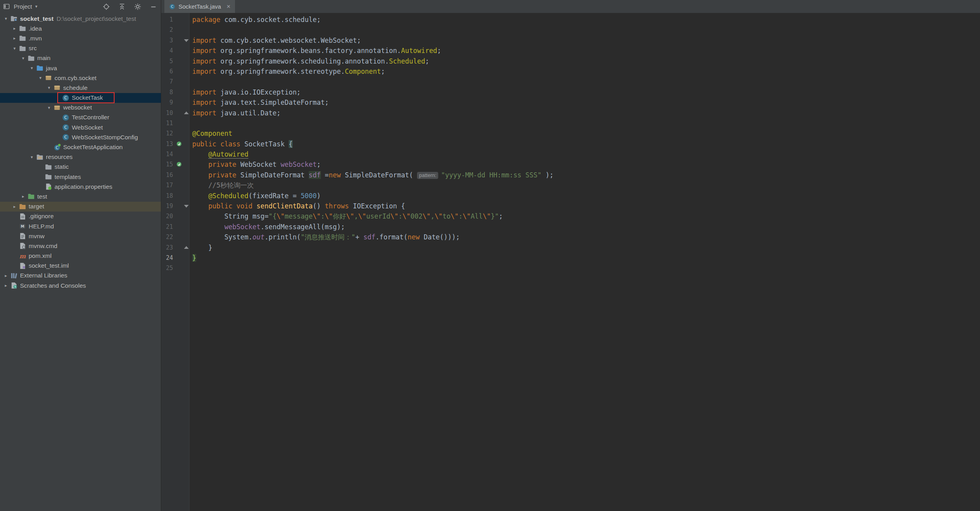 This screenshot has height=511, width=980. I want to click on gutter-line: 20, so click(175, 216).